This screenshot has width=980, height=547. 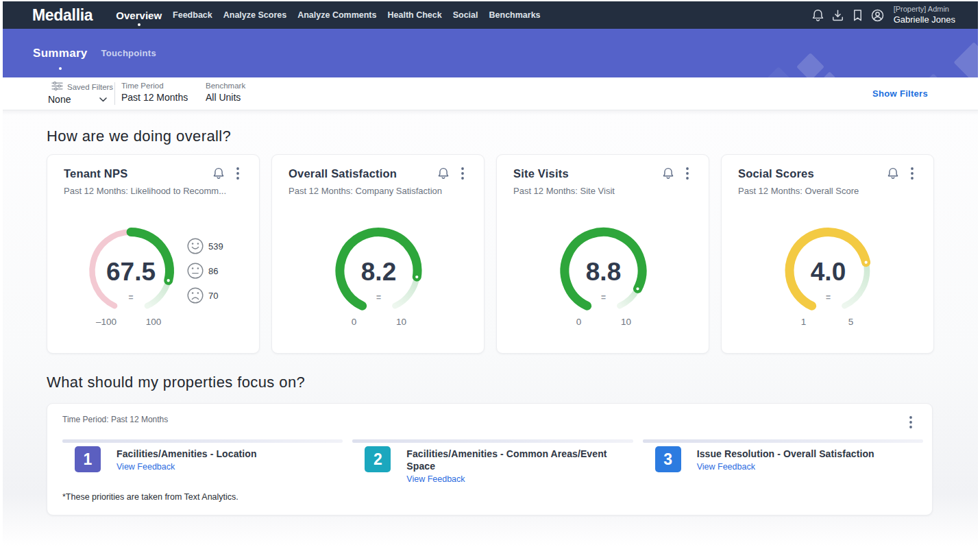 What do you see at coordinates (785, 459) in the screenshot?
I see `priority-texts: Issue Resolution - Overall SatisfactionV…` at bounding box center [785, 459].